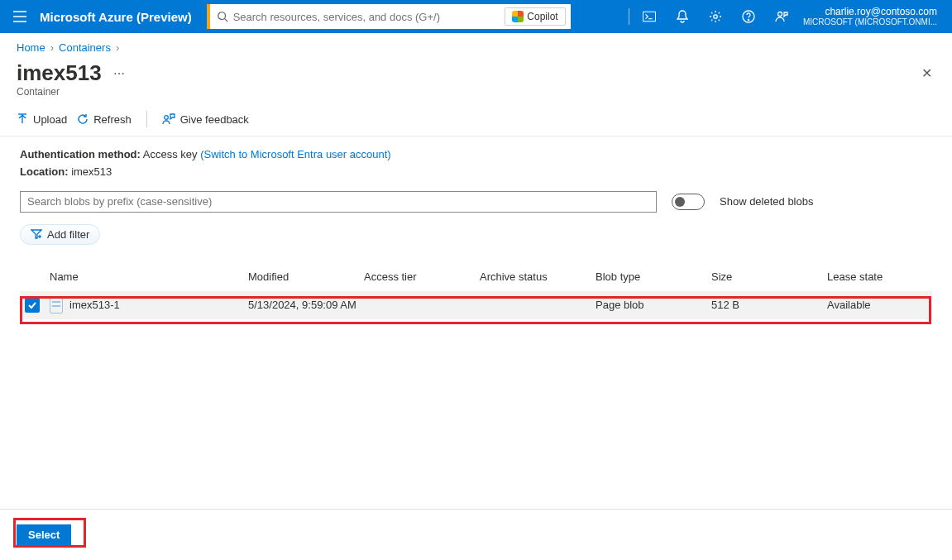  Describe the element at coordinates (338, 202) in the screenshot. I see `blob-search-input` at that location.